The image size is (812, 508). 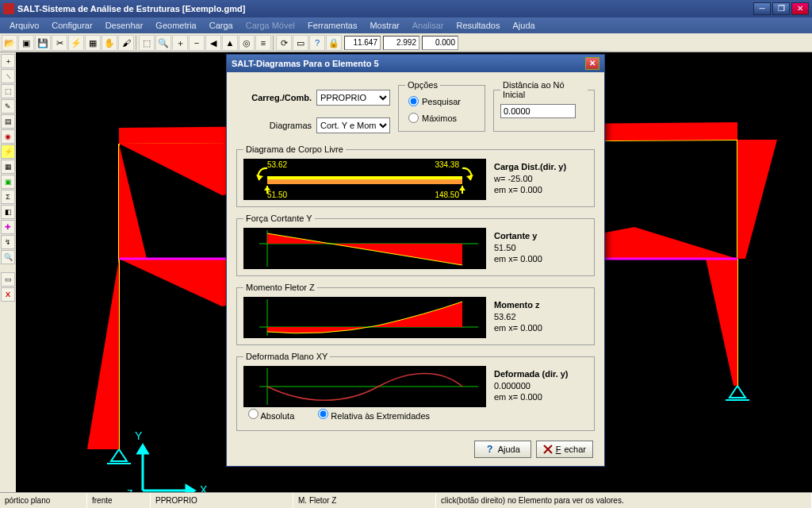 I want to click on zoom-icon: 🔍, so click(x=163, y=43).